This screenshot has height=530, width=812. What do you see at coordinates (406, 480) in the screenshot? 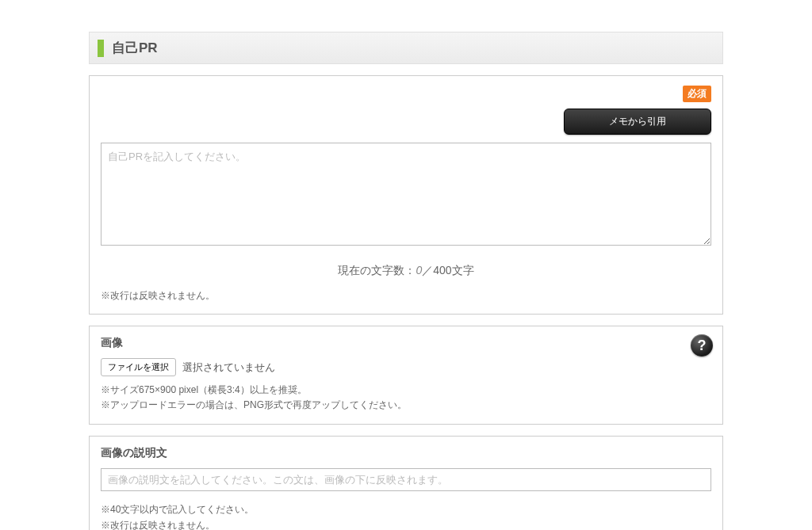
I see `caption-input` at bounding box center [406, 480].